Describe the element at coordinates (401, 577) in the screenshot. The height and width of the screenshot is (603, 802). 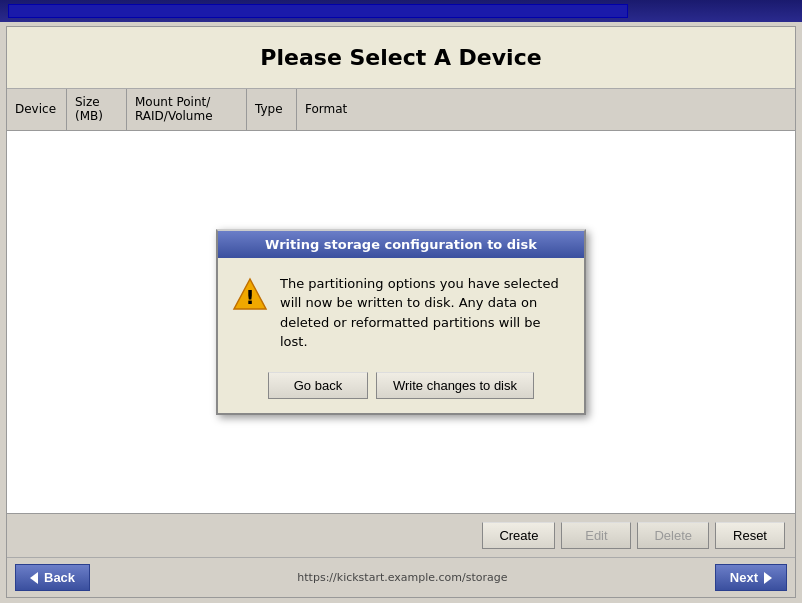
I see `nav-bar: Back https://kickstart.example.com/stora…` at that location.